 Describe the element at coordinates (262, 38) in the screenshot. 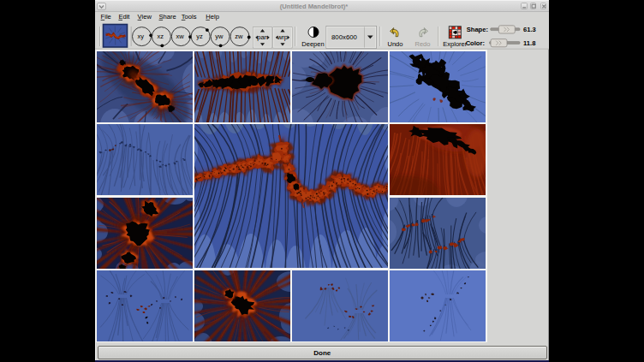

I see `svg-text: pan` at that location.